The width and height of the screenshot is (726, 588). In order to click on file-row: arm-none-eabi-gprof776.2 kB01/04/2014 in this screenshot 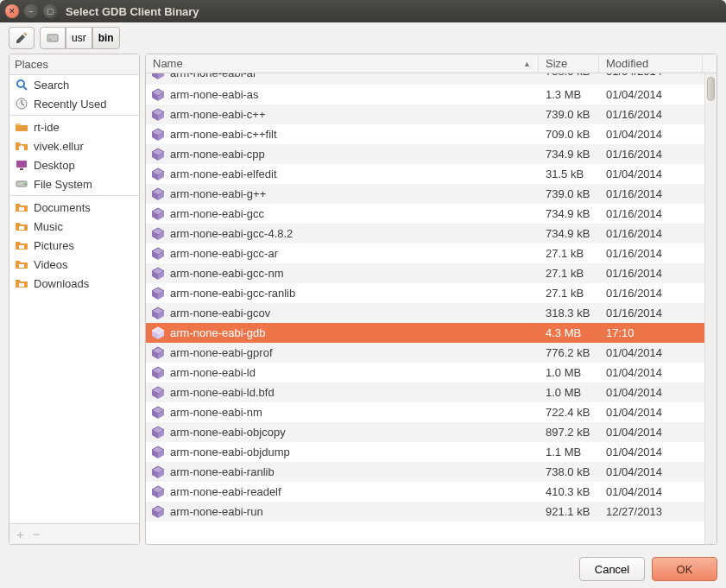, I will do `click(425, 352)`.